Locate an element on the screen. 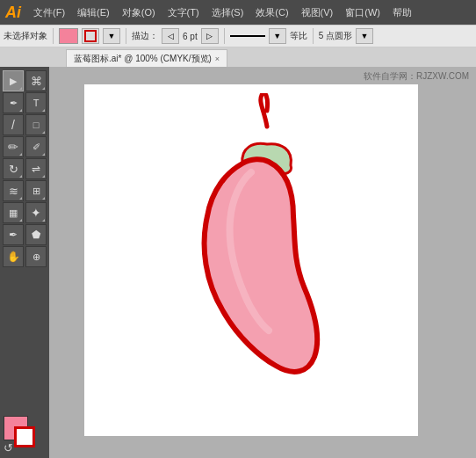  stroke-plus: ▷ is located at coordinates (210, 36).